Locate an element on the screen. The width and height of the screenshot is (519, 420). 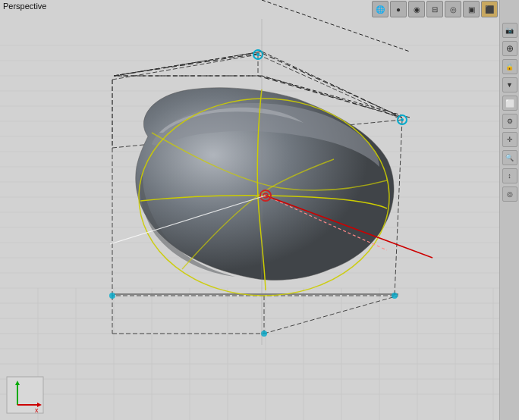
capture-icon: ⬜ is located at coordinates (510, 103).